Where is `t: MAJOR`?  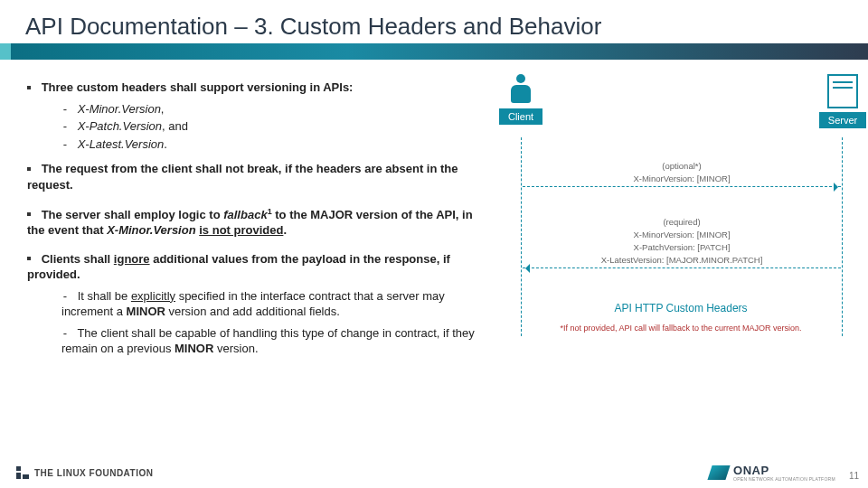
t: MAJOR is located at coordinates (331, 215).